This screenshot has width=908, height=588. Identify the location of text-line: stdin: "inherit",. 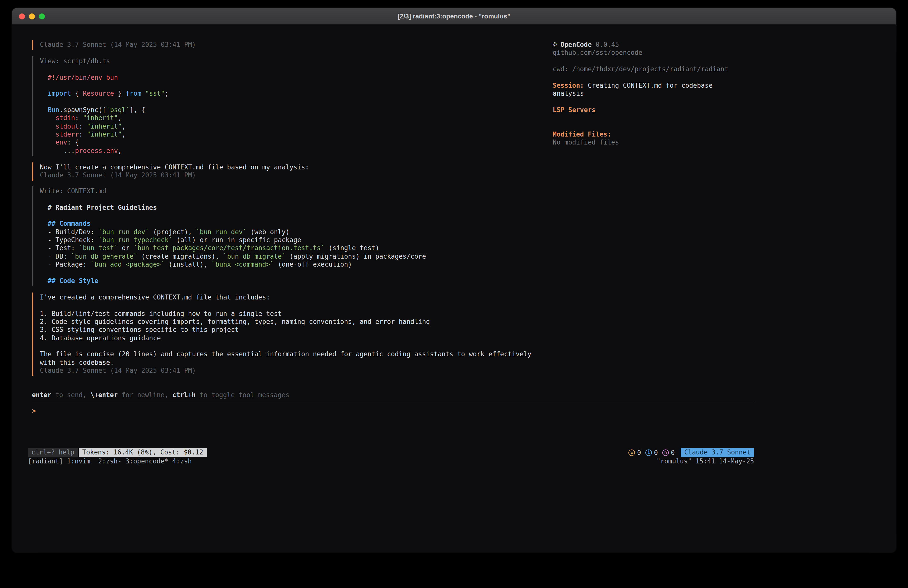
(105, 118).